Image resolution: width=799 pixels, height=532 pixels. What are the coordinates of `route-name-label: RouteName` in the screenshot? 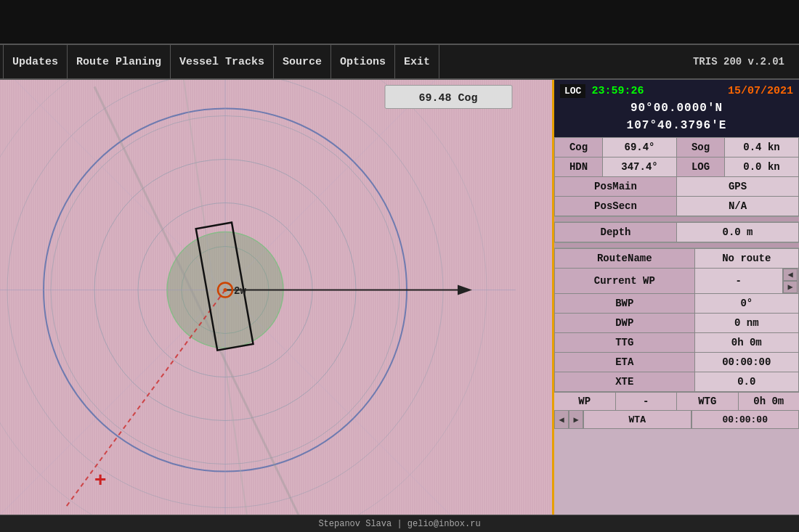 It's located at (625, 258).